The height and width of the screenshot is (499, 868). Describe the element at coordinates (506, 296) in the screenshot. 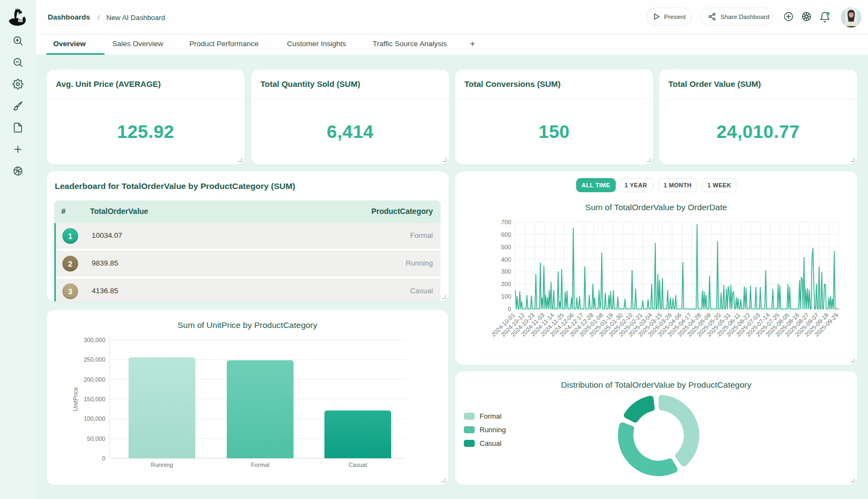

I see `svg-text: 100` at that location.